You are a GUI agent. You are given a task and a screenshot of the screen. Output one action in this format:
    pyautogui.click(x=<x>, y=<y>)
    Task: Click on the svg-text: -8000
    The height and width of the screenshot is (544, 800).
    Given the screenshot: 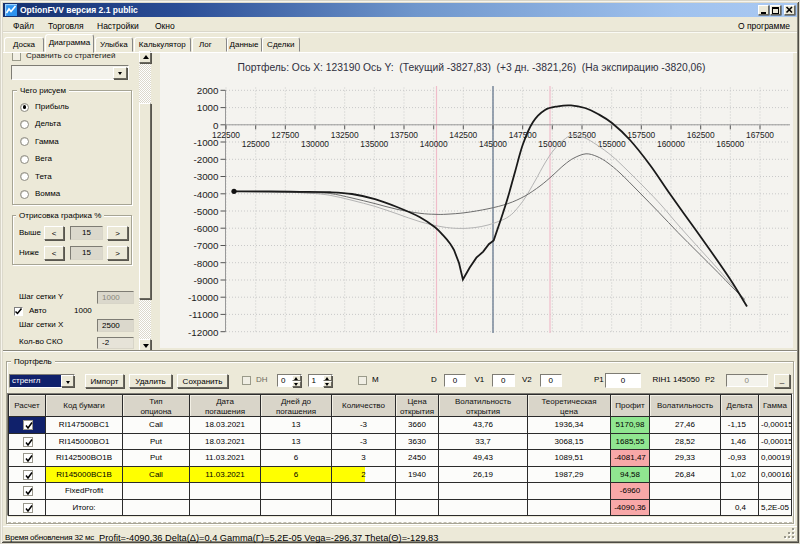 What is the action you would take?
    pyautogui.click(x=206, y=264)
    